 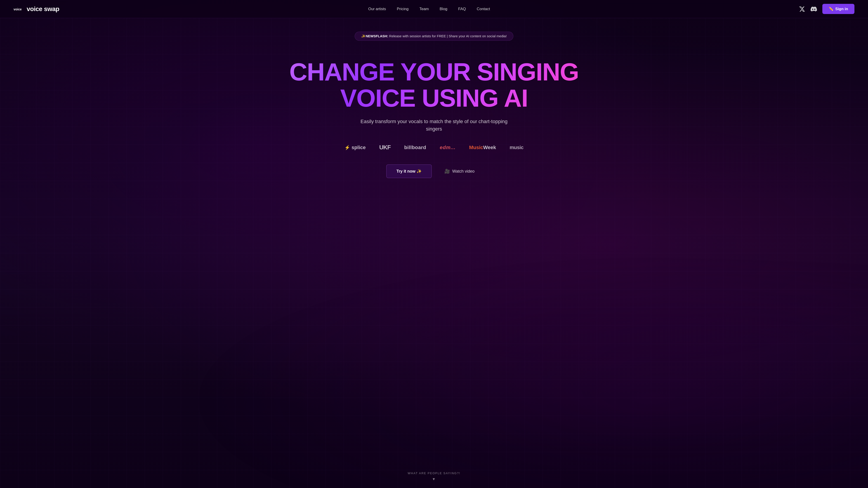 What do you see at coordinates (434, 148) in the screenshot?
I see `logo-bar: ⚡ splice UKF billboard edm... MusicWeek …` at bounding box center [434, 148].